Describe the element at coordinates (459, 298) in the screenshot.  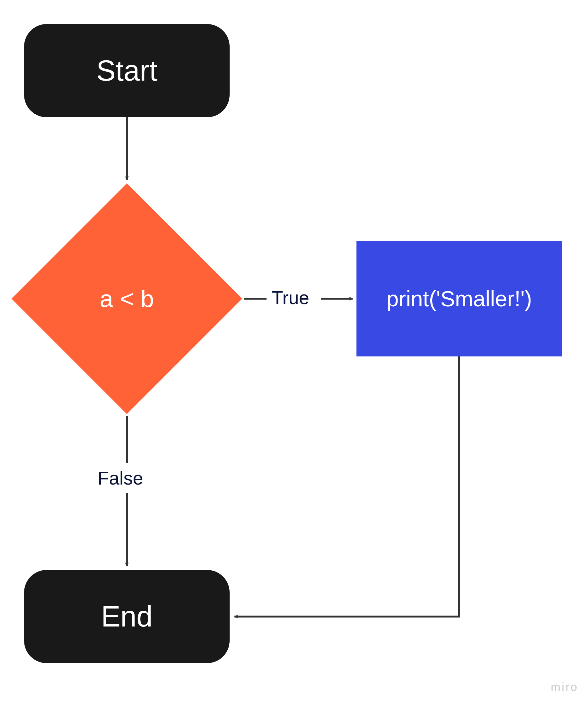
I see `process-node-label: print('Smaller!')` at that location.